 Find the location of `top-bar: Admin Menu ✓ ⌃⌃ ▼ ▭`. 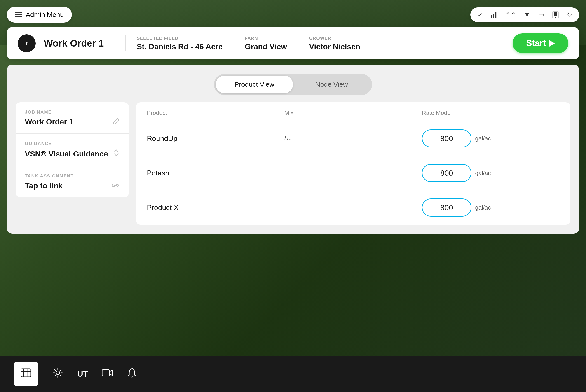

top-bar: Admin Menu ✓ ⌃⌃ ▼ ▭ is located at coordinates (293, 14).